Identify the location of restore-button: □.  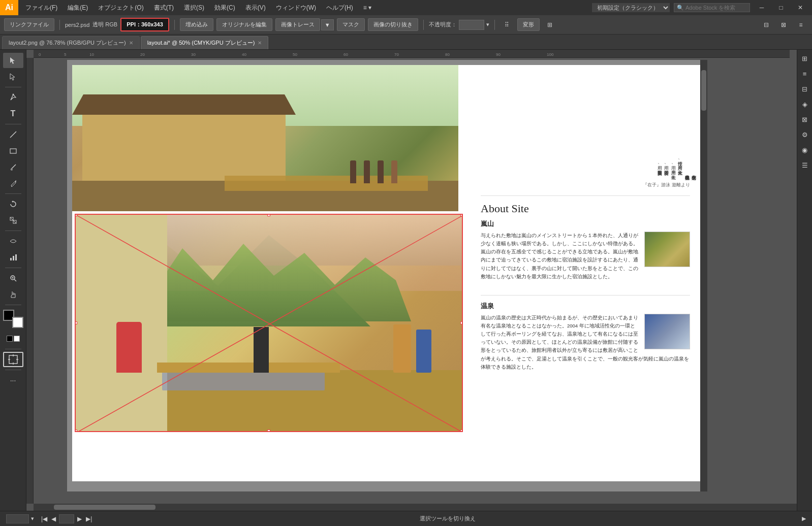
(781, 8).